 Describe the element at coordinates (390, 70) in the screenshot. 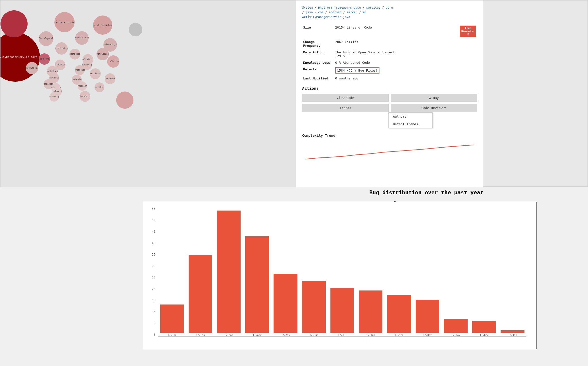

I see `defects-row: Defects 1584 (76 % Bug Fixes)` at that location.